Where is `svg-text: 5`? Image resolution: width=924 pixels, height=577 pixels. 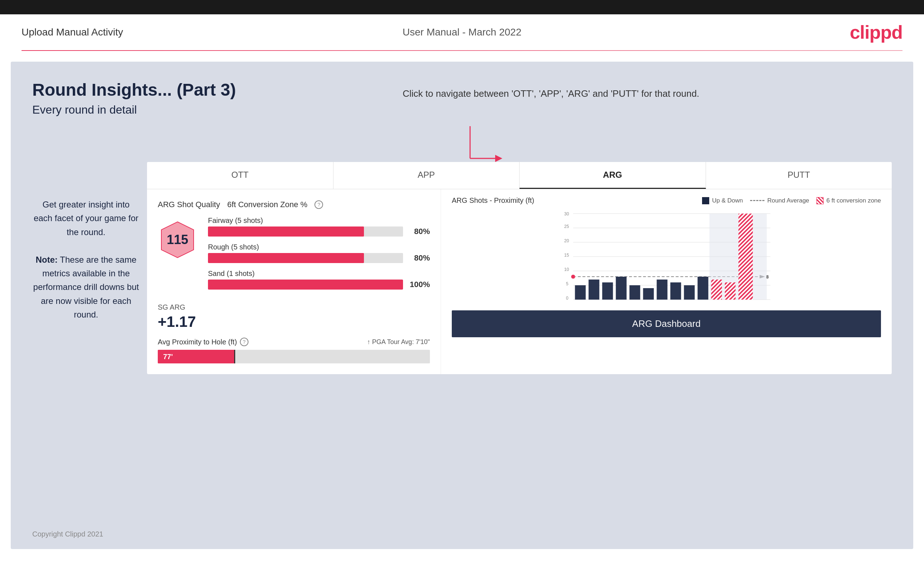 svg-text: 5 is located at coordinates (567, 284).